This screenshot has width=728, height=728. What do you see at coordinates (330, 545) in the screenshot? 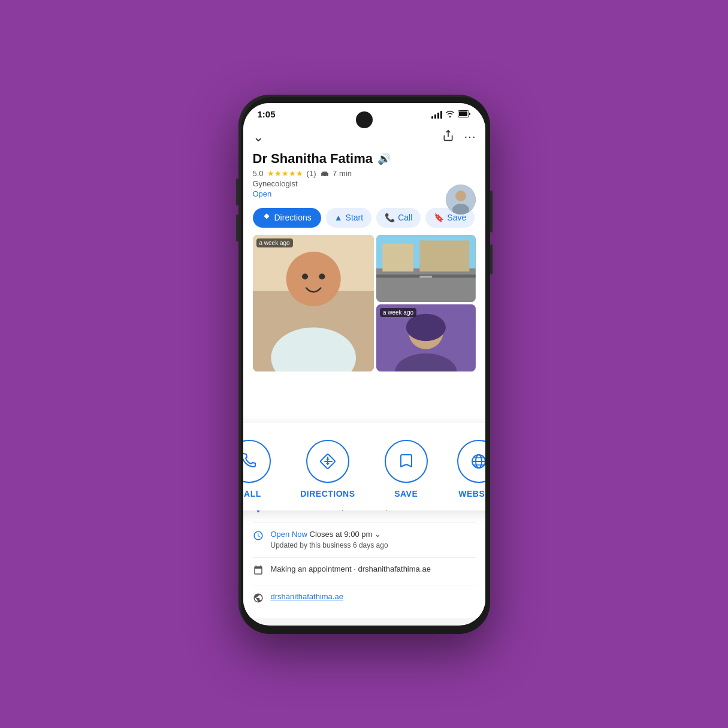
I see `updated-text: Updated by this business 6 days ago` at bounding box center [330, 545].